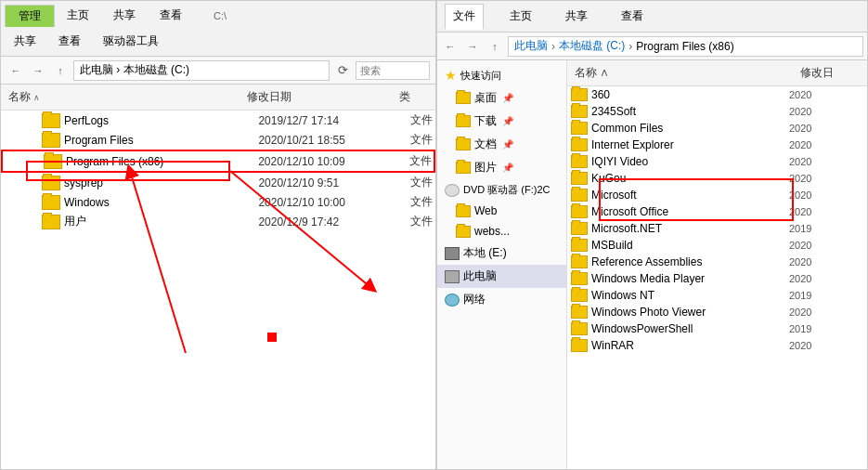 Image resolution: width=868 pixels, height=470 pixels. Describe the element at coordinates (632, 17) in the screenshot. I see `tab-view-right: 查看` at that location.